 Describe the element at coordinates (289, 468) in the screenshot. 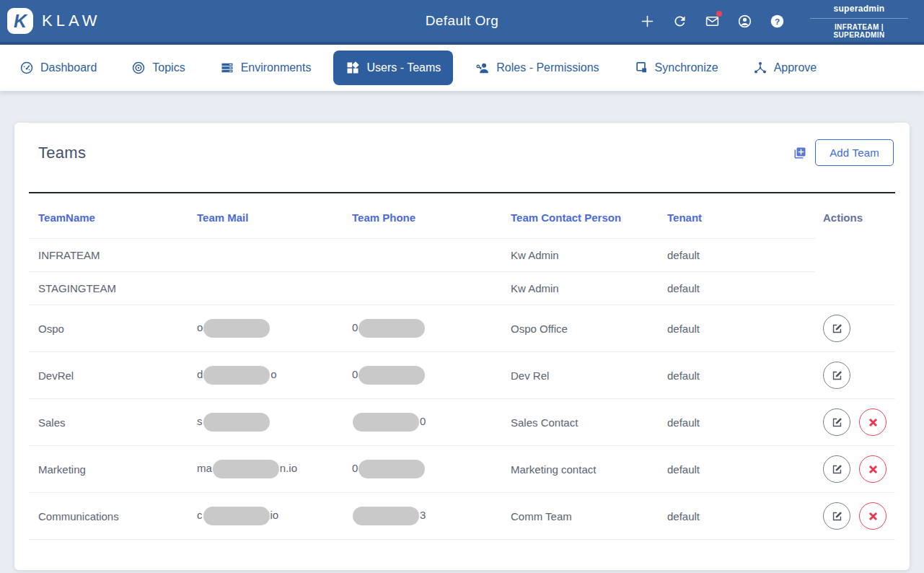

I see `visible-text: n.io` at that location.